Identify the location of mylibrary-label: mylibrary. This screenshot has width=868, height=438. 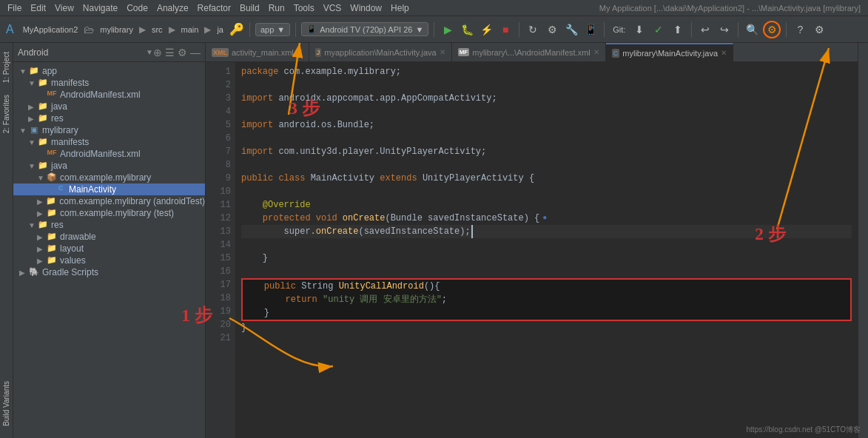
(61, 130).